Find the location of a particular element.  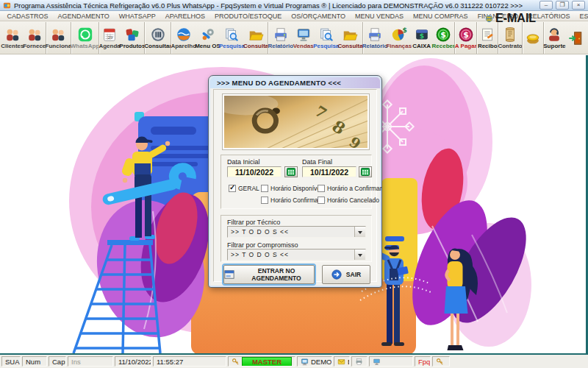

statusbar-text: Caps is located at coordinates (59, 362).